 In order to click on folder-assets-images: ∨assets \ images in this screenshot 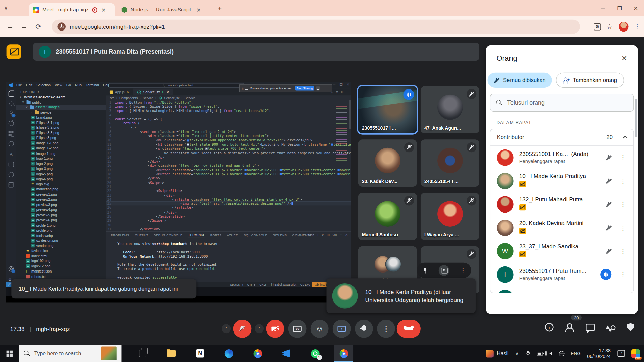, I will do `click(61, 107)`.